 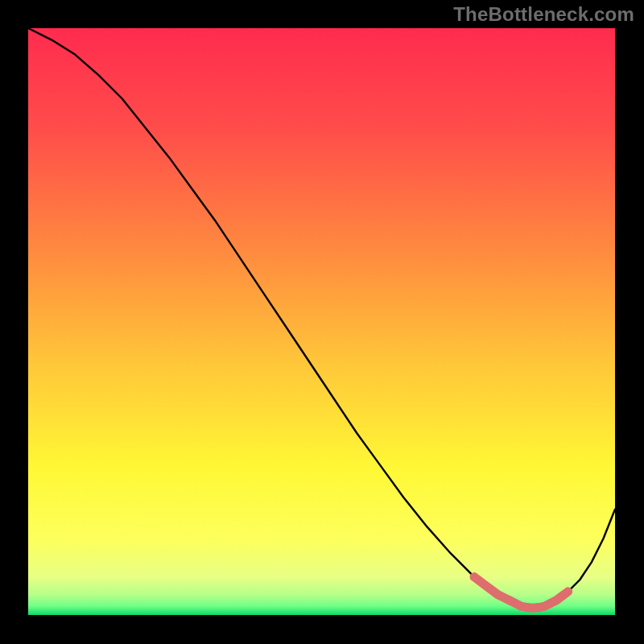 I want to click on watermark-text: TheBottleneck.com, so click(x=544, y=14).